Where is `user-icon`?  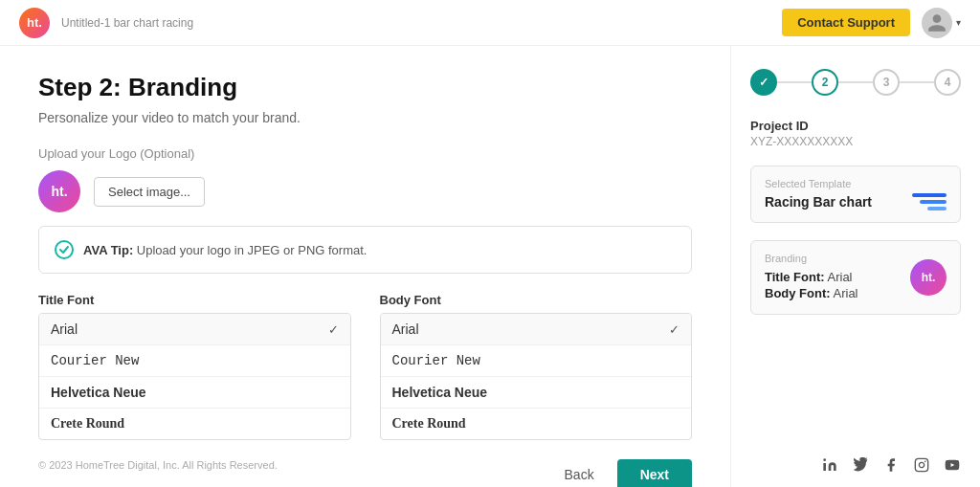 user-icon is located at coordinates (937, 23).